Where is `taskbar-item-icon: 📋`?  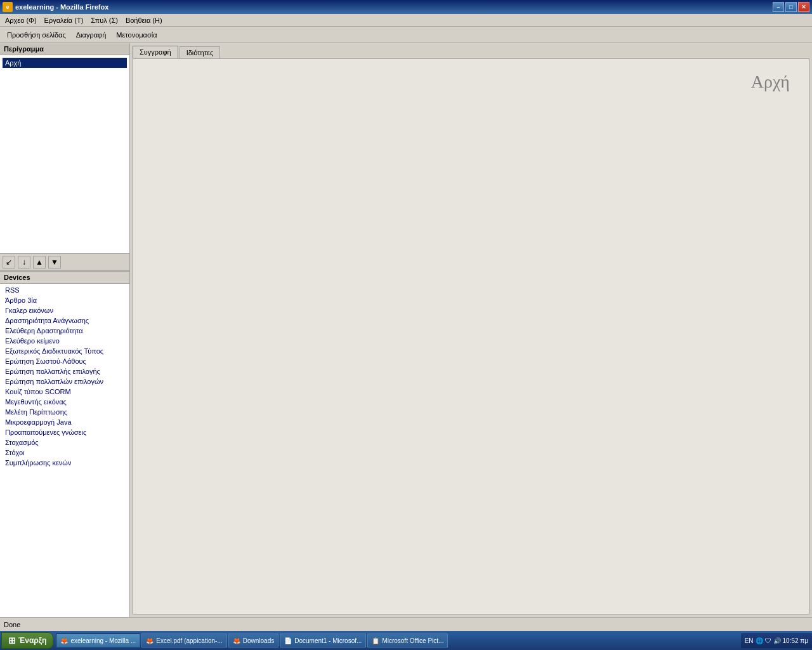 taskbar-item-icon: 📋 is located at coordinates (376, 641).